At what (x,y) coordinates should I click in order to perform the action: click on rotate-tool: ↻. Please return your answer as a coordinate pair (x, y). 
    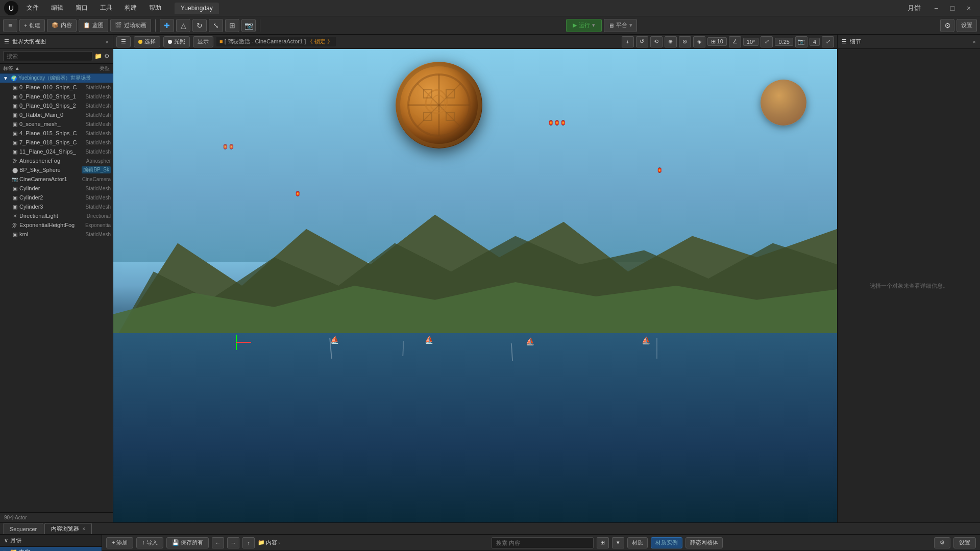
    Looking at the image, I should click on (200, 26).